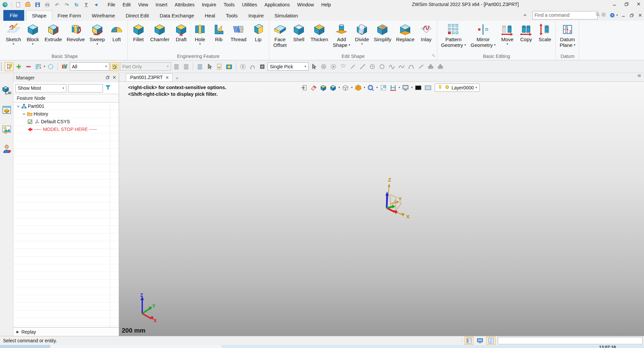  Describe the element at coordinates (319, 32) in the screenshot. I see `ribbon-button-thicken: Thicken` at that location.